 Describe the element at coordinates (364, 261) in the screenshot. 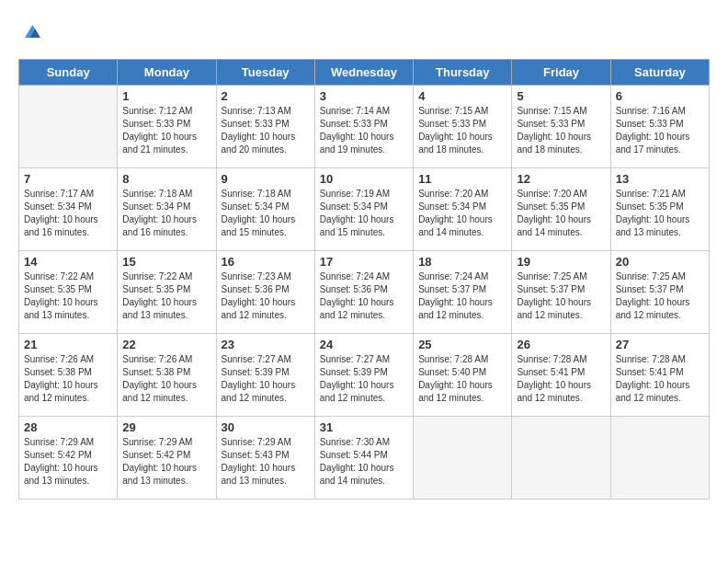

I see `day-number: 17` at that location.